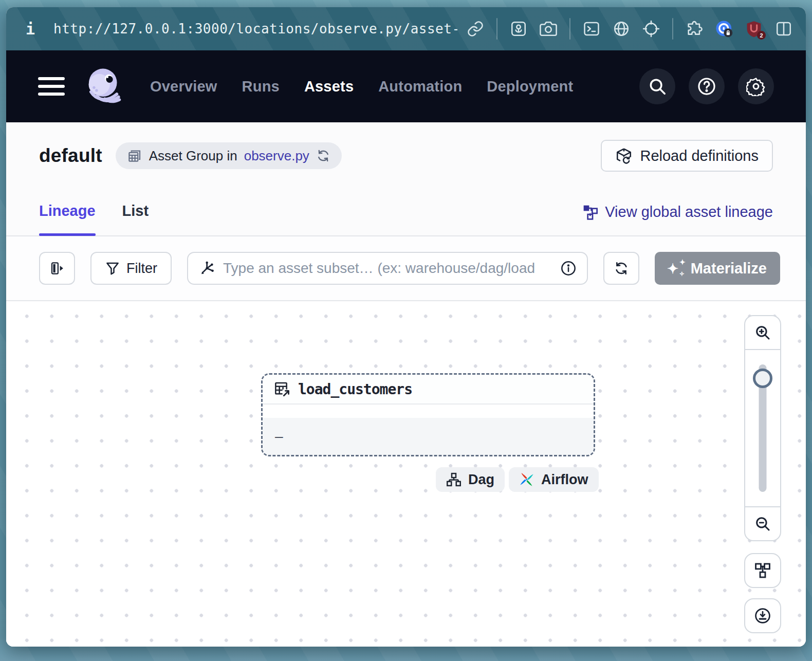  What do you see at coordinates (207, 268) in the screenshot?
I see `asset-selection-icon` at bounding box center [207, 268].